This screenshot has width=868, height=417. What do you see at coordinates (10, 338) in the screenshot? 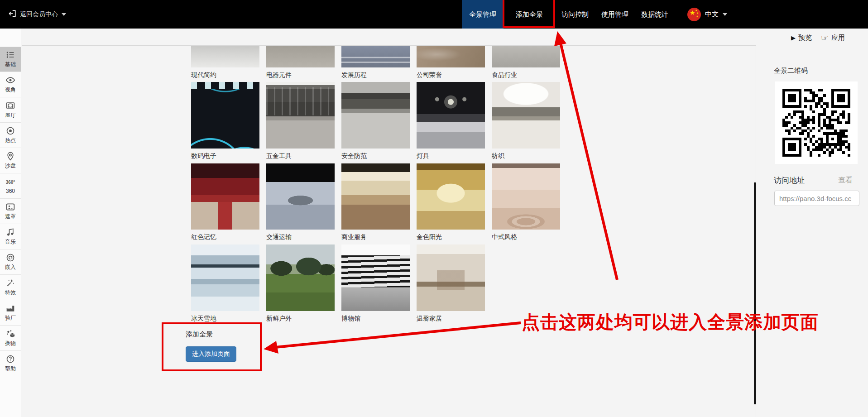
I see `sidebar-item-11-换物: 换物` at bounding box center [10, 338].